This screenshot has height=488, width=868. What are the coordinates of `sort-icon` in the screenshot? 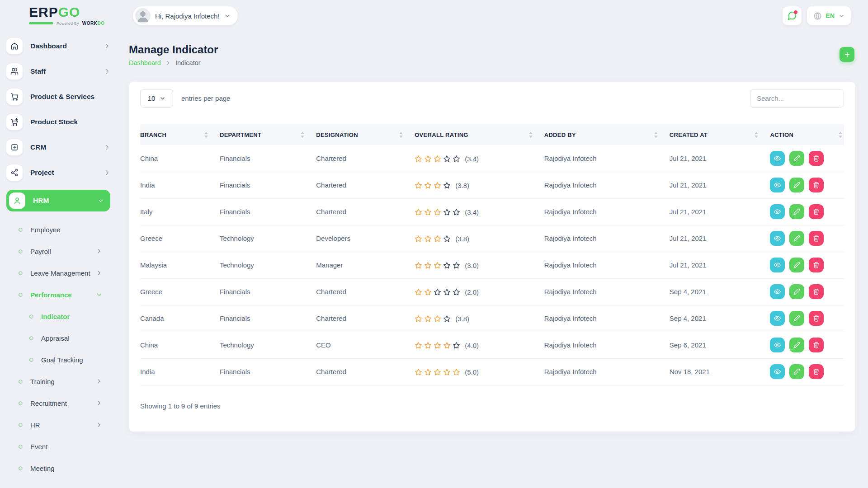 It's located at (756, 135).